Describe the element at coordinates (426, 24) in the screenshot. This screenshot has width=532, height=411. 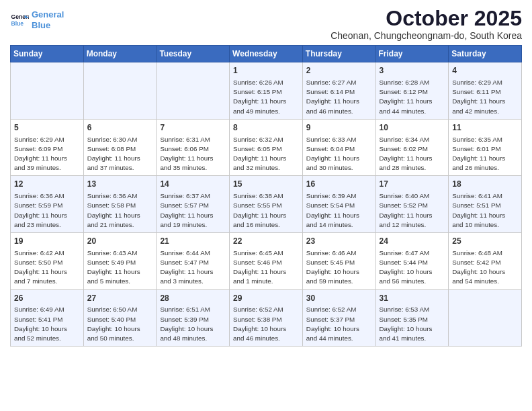
I see `title-block: October 2025 Cheonan, Chungcheongnam-do,…` at that location.